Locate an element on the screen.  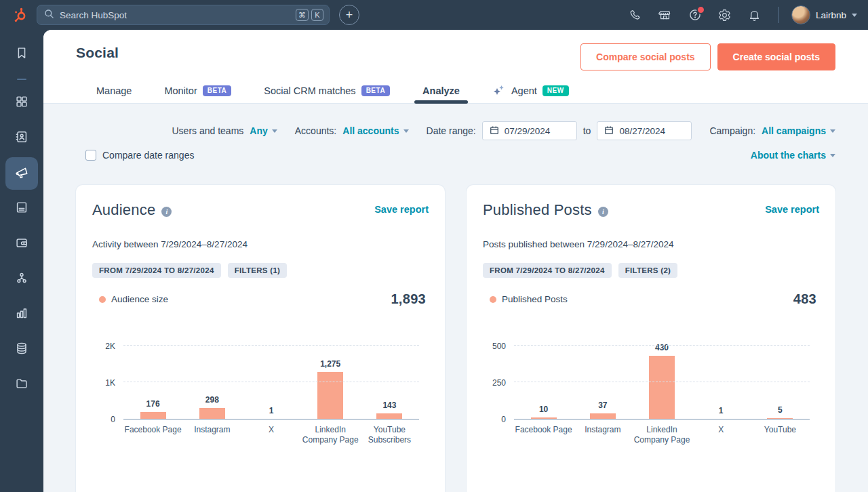
sidebar-item-automations is located at coordinates (22, 279).